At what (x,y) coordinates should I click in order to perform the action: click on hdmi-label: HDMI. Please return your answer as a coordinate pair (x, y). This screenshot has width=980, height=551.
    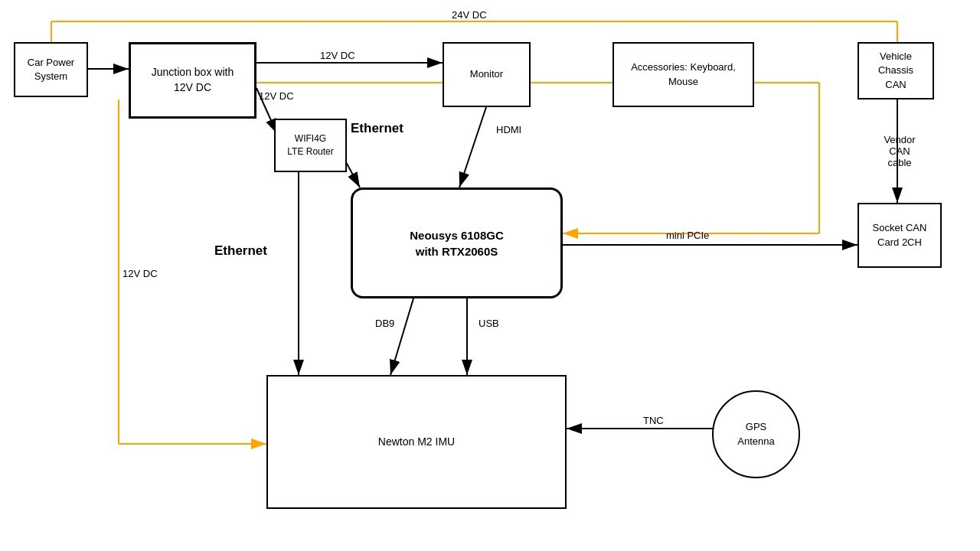
    Looking at the image, I should click on (508, 130).